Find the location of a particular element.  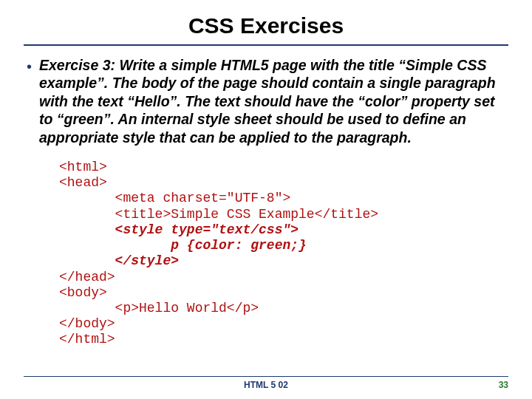

code-line: <style type="text/css"> is located at coordinates (284, 231).